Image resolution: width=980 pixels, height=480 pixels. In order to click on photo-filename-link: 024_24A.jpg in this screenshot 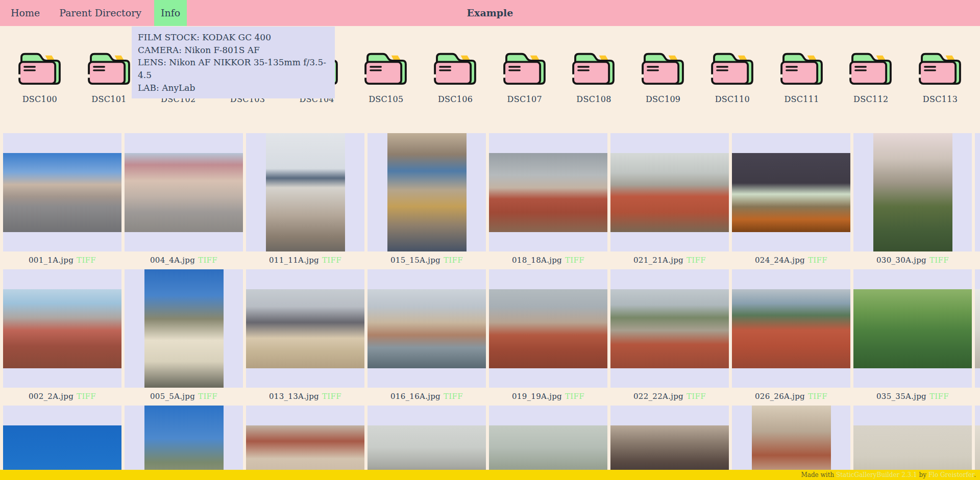, I will do `click(780, 260)`.